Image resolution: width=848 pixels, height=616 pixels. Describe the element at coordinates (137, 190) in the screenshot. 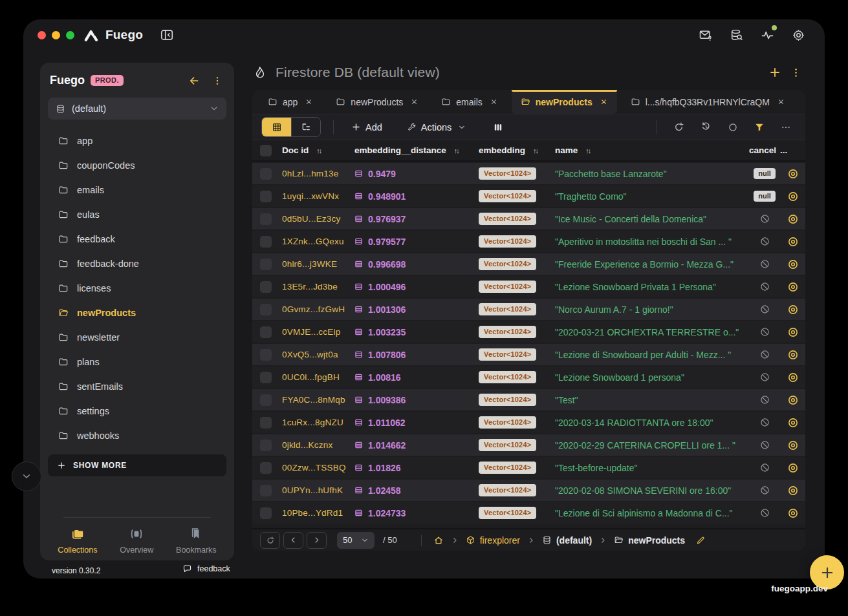

I see `sidebar-collection-emails: emails` at that location.